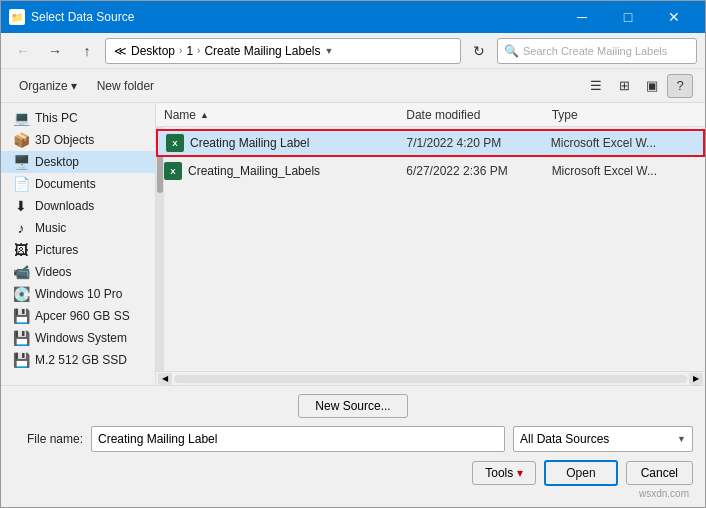 This screenshot has width=706, height=508. I want to click on sidebar-icon-this-pc: 💻, so click(21, 118).